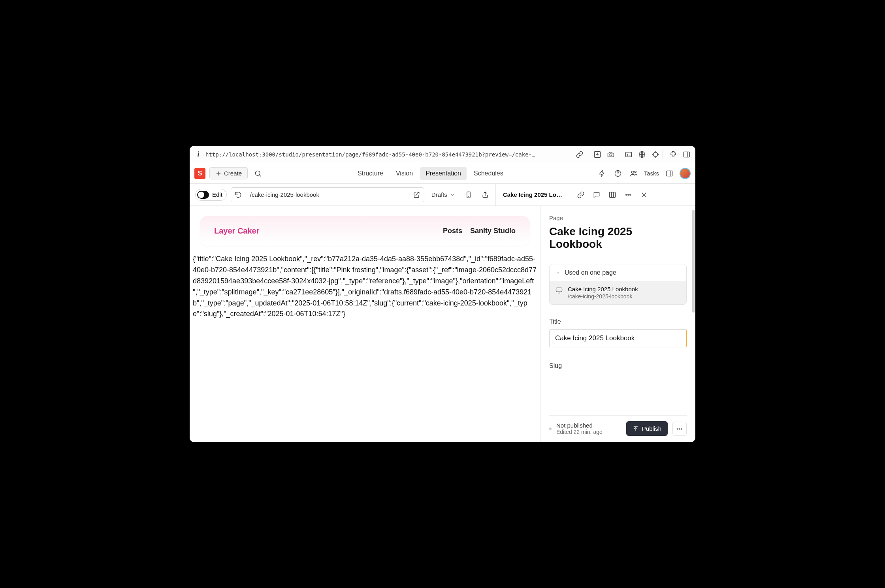 This screenshot has width=885, height=588. What do you see at coordinates (579, 432) in the screenshot?
I see `status-edited: Edited 22 min. ago` at bounding box center [579, 432].